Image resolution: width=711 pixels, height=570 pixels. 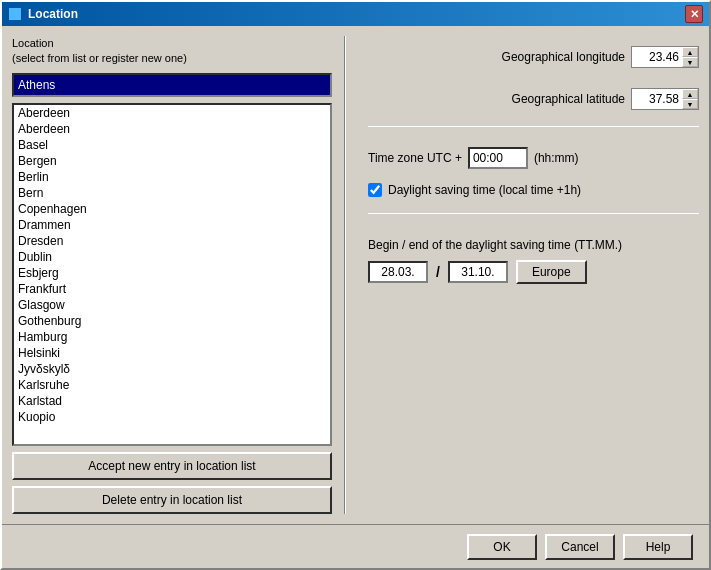 I want to click on dst-end-input, so click(x=478, y=272).